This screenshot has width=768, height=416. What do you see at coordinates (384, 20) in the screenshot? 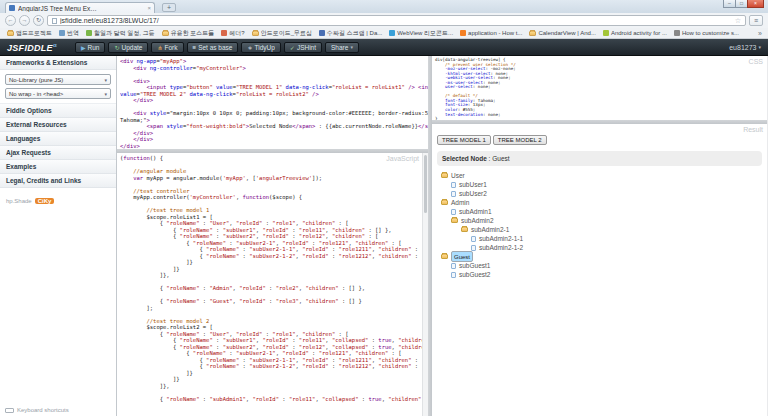
I see `browser-toolbar: ← → ↻ jsfiddle.net/eu81273/8LWUc/17/ ☆ ≡` at bounding box center [384, 20].